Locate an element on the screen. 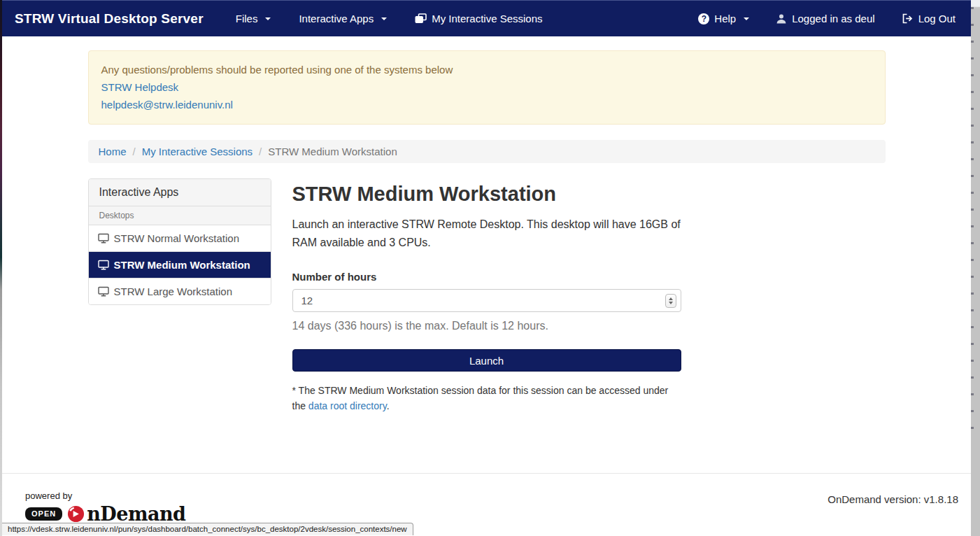 This screenshot has height=536, width=980. background-window-right-edge is located at coordinates (975, 268).